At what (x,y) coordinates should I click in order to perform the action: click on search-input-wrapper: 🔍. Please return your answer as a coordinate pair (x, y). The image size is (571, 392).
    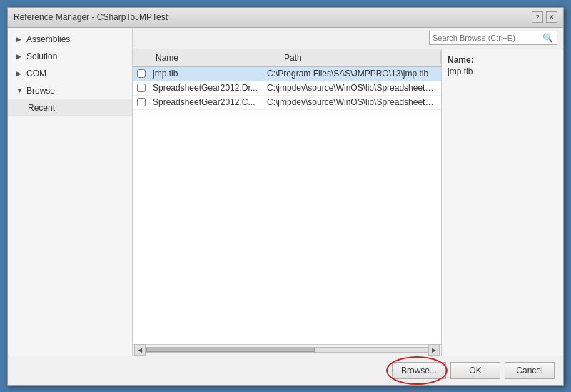
    Looking at the image, I should click on (493, 38).